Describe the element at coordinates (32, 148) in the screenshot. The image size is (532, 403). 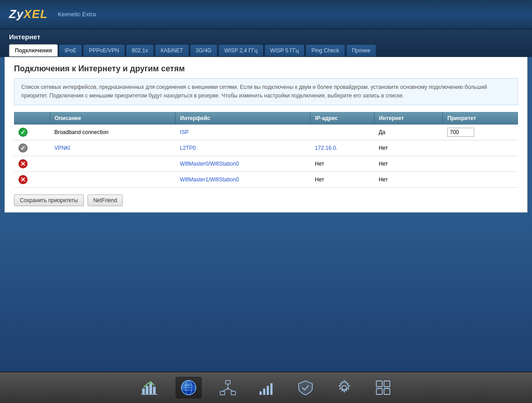
I see `row2-status-cell: ✓` at that location.